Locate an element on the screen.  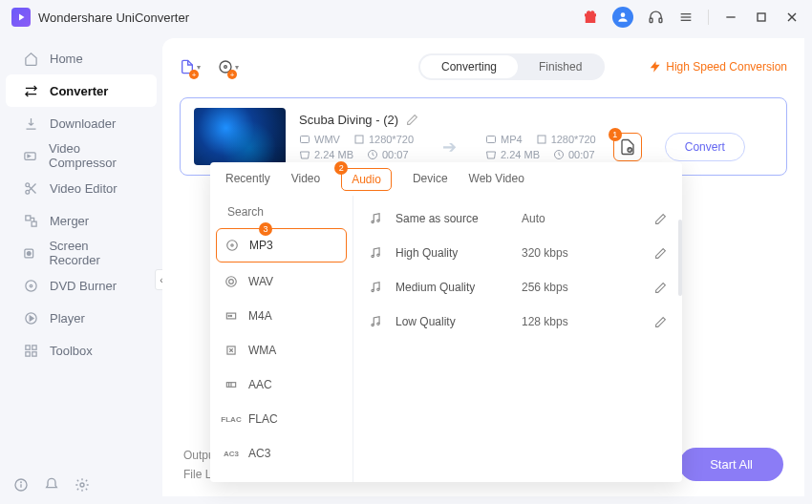
user-avatar is located at coordinates (623, 17).